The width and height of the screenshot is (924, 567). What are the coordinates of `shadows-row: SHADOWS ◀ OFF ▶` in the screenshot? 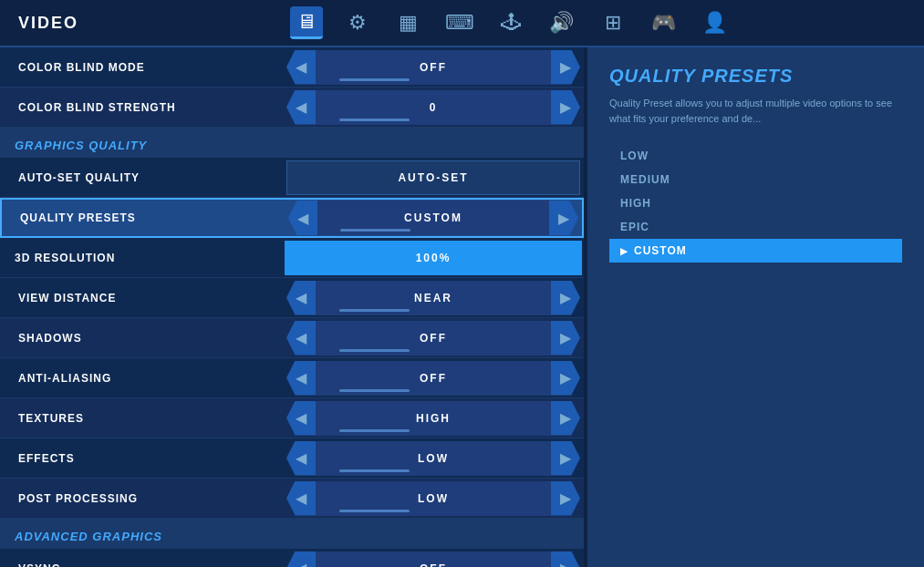 It's located at (292, 338).